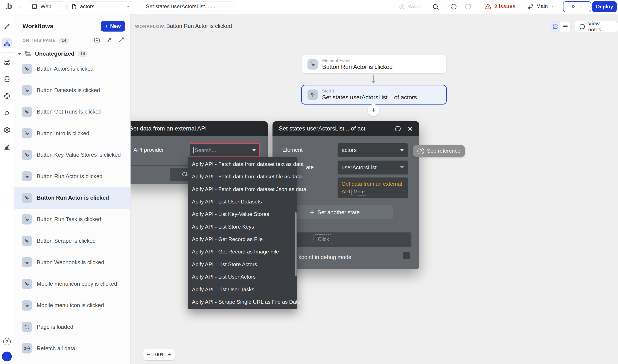  What do you see at coordinates (601, 26) in the screenshot?
I see `view-notes-label: View notes` at bounding box center [601, 26].